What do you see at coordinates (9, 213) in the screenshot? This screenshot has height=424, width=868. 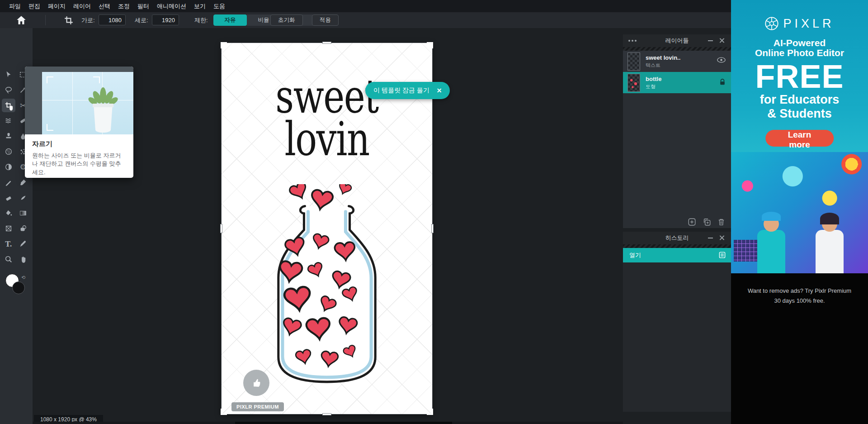 I see `fill-tool` at bounding box center [9, 213].